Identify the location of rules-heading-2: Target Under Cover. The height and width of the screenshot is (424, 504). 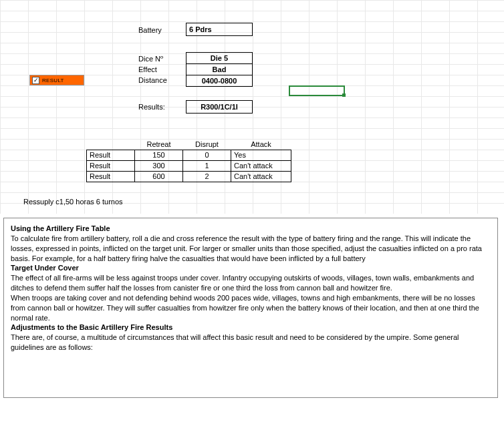
(251, 268).